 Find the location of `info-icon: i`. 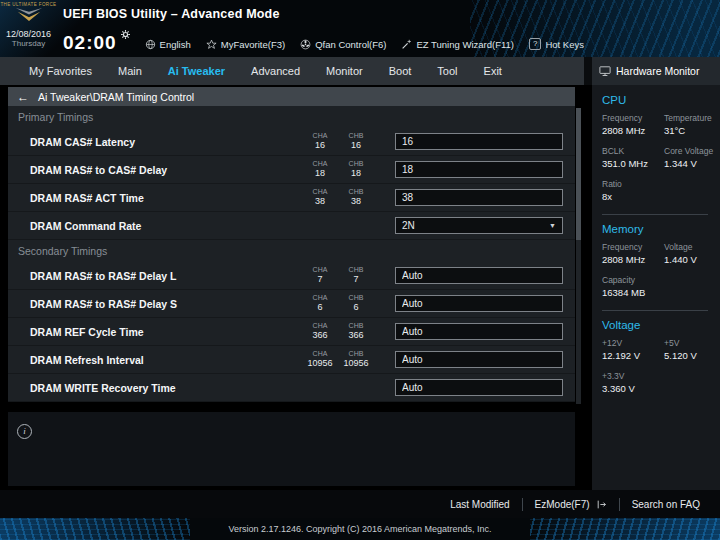

info-icon: i is located at coordinates (24, 432).